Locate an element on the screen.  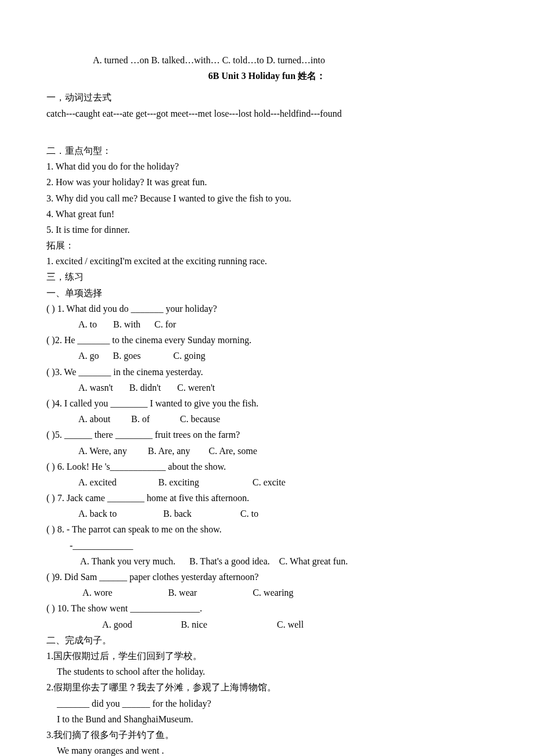
sec2-line2: 2. How was your holiday? It was great fu… is located at coordinates (267, 182).